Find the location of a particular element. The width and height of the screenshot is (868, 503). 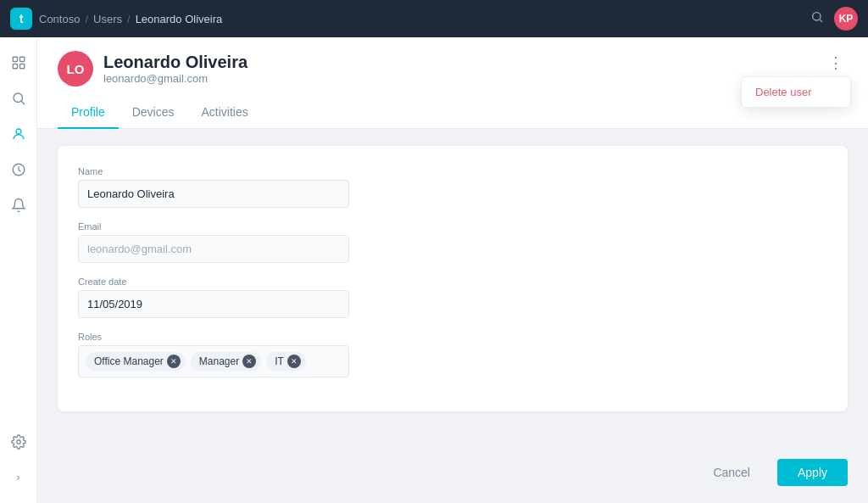

name-field: Name is located at coordinates (453, 187).